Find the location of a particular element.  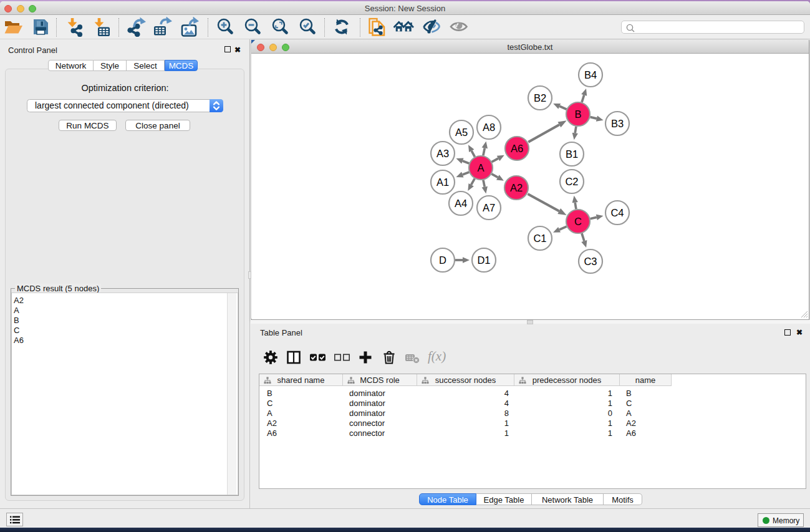

svg-text: A is located at coordinates (480, 168).